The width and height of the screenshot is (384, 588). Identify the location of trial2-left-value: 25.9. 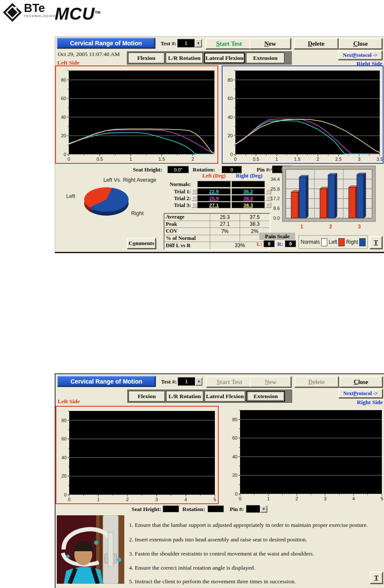
(214, 198).